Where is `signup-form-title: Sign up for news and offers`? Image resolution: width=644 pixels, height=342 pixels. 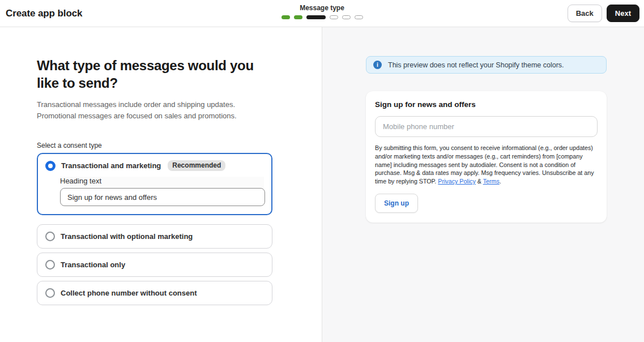 signup-form-title: Sign up for news and offers is located at coordinates (486, 104).